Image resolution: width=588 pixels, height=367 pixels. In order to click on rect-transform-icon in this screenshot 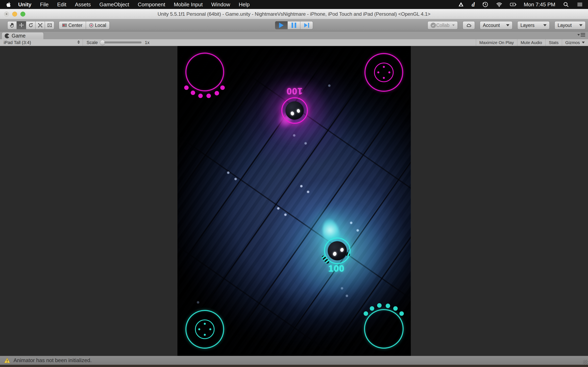, I will do `click(50, 25)`.